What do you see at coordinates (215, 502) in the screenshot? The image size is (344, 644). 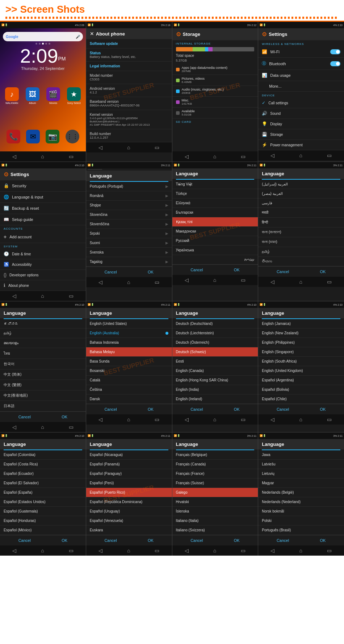 I see `lang-item: Hrvatski` at bounding box center [215, 502].